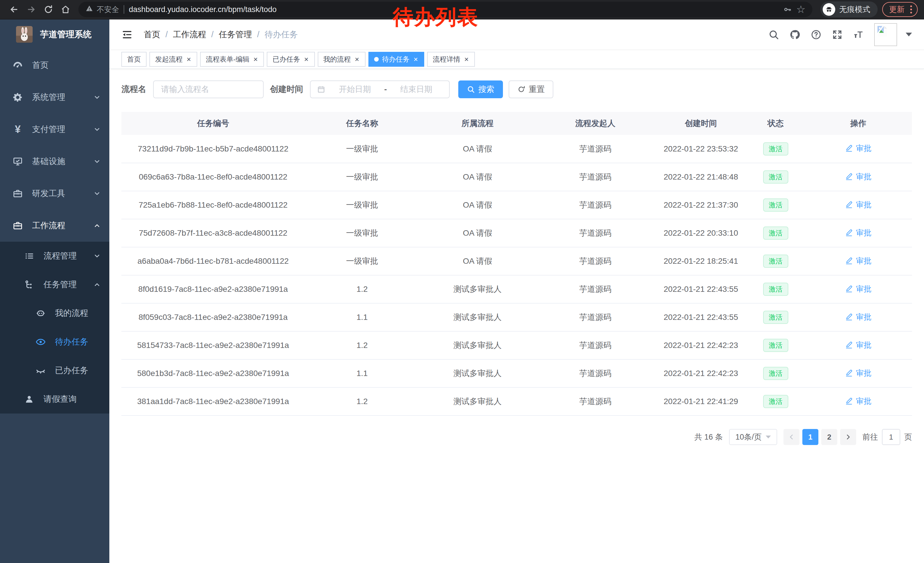 The width and height of the screenshot is (924, 563). Describe the element at coordinates (477, 124) in the screenshot. I see `col-process: 所属流程` at that location.